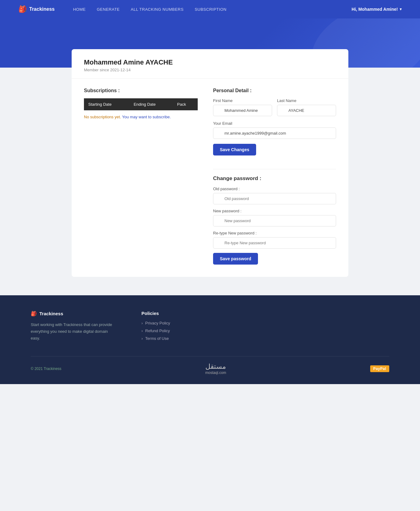 The height and width of the screenshot is (511, 420). What do you see at coordinates (185, 104) in the screenshot?
I see `col-pack: Pack` at bounding box center [185, 104].